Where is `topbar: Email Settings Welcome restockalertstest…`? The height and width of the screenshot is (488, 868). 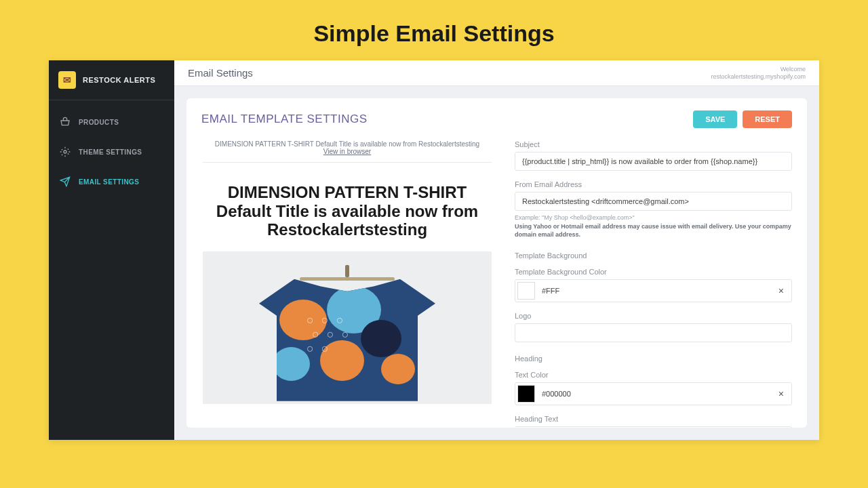
topbar: Email Settings Welcome restockalertstest… is located at coordinates (496, 73).